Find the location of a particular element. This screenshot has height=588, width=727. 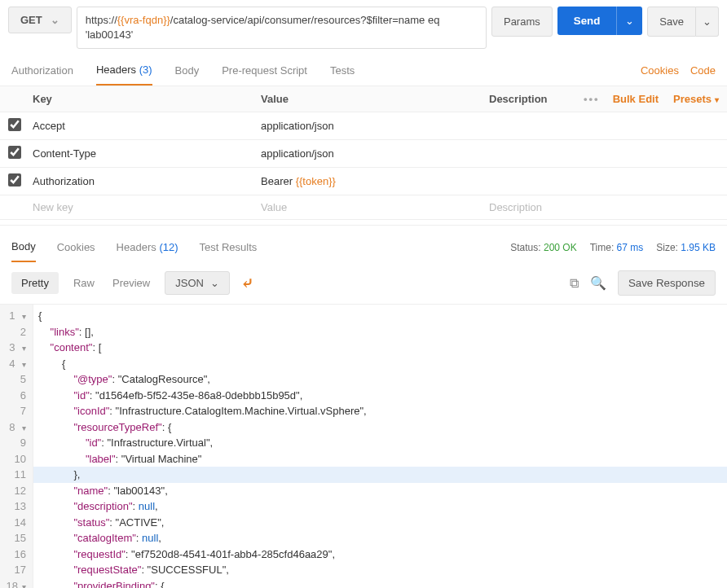

header-value: Bearer {{token}} is located at coordinates (375, 181).